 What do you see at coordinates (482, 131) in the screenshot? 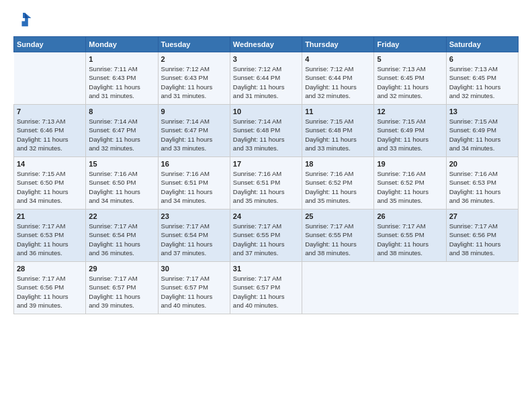
I see `calendar-cell: 13Sunrise: 7:15 AM Sunset: 6:49 PM Dayli…` at bounding box center [482, 131].